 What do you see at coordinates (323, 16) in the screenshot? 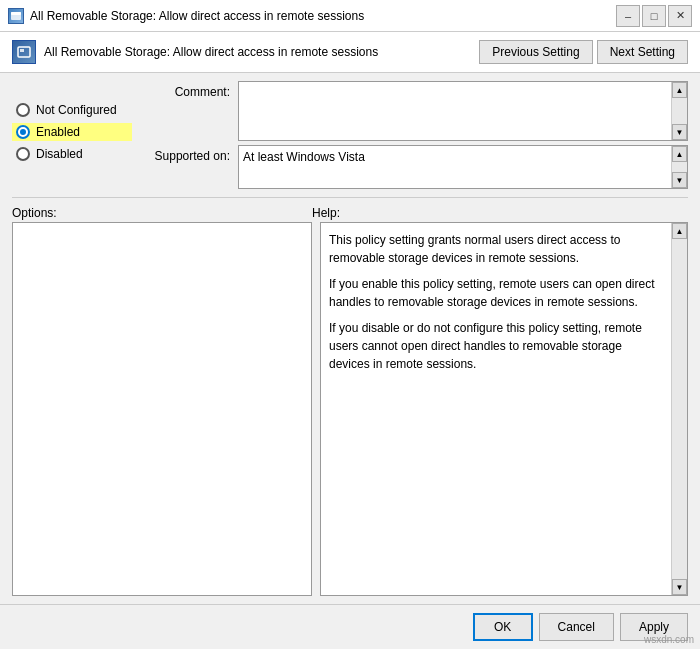
I see `window-title: All Removable Storage: Allow direct acce…` at bounding box center [323, 16].